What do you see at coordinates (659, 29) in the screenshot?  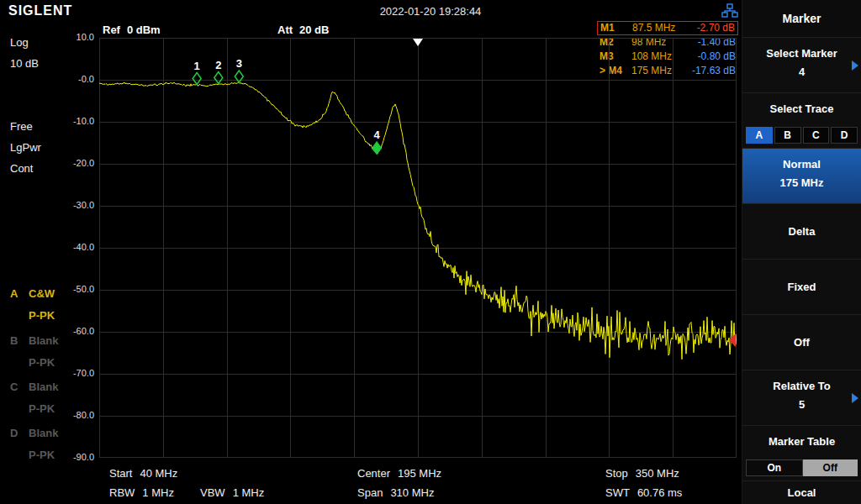 I see `marker-freq: 87.5 MHz` at bounding box center [659, 29].